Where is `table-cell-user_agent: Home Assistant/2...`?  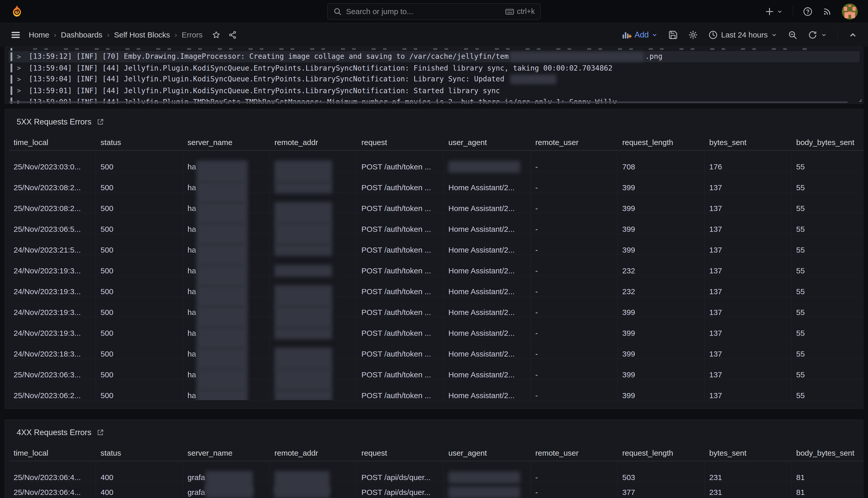 table-cell-user_agent: Home Assistant/2... is located at coordinates (487, 390).